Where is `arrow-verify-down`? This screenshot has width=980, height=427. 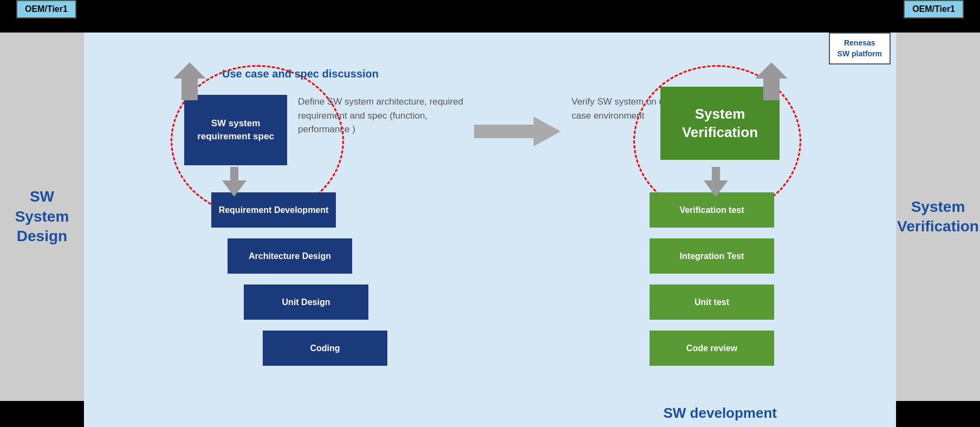 arrow-verify-down is located at coordinates (716, 183).